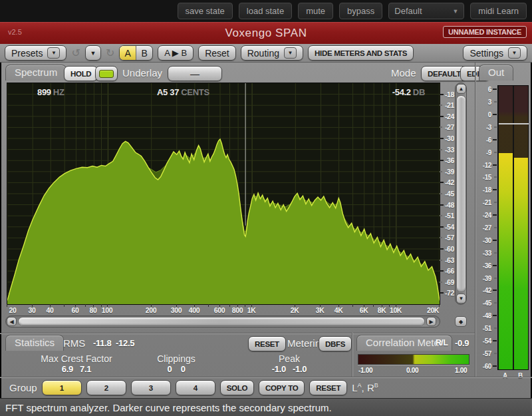 The width and height of the screenshot is (532, 416). What do you see at coordinates (461, 321) in the screenshot?
I see `zoom-reset-diamond-icon: ◆` at bounding box center [461, 321].